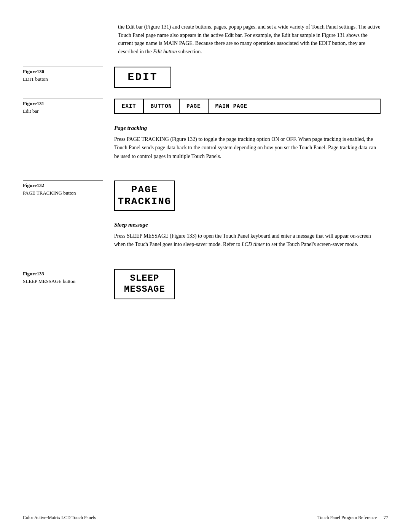  Describe the element at coordinates (231, 106) in the screenshot. I see `edit-bar-main-page: MAIN PAGE` at that location.